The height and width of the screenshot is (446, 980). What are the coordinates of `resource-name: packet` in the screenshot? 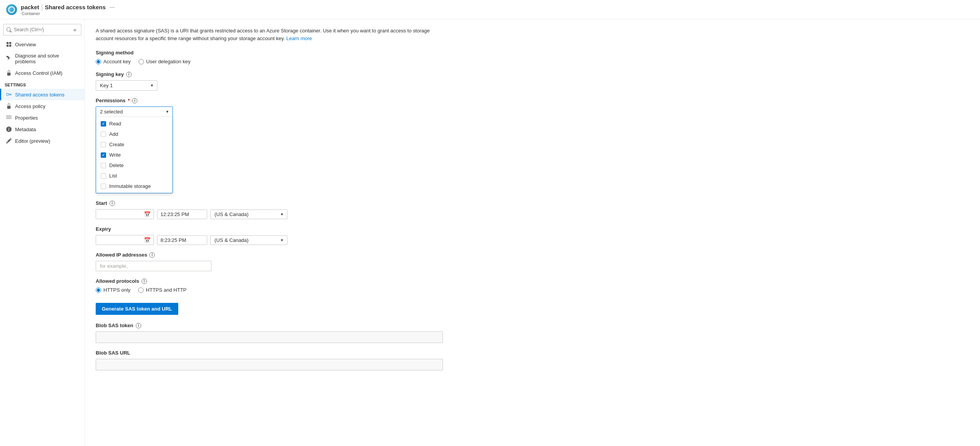 It's located at (30, 7).